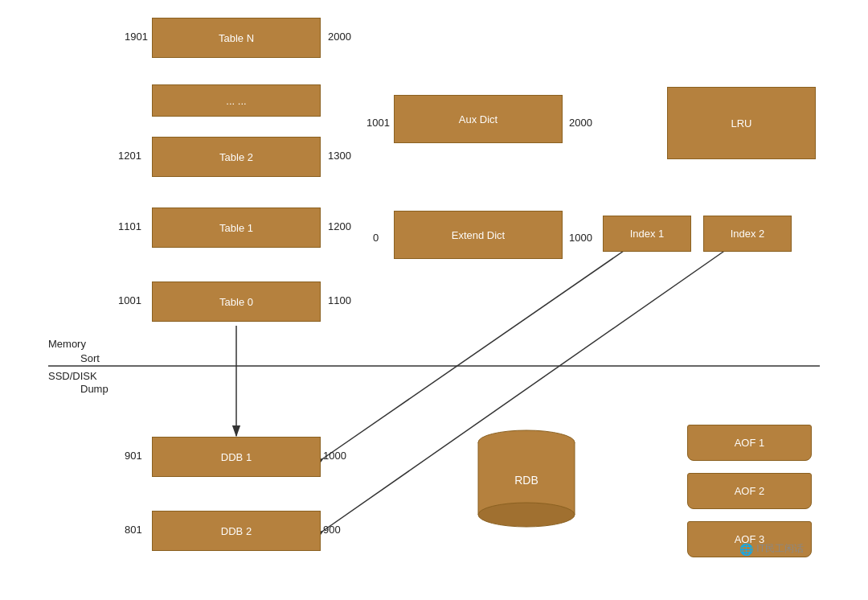 The width and height of the screenshot is (868, 600). I want to click on table-2-label: Table 2, so click(236, 158).